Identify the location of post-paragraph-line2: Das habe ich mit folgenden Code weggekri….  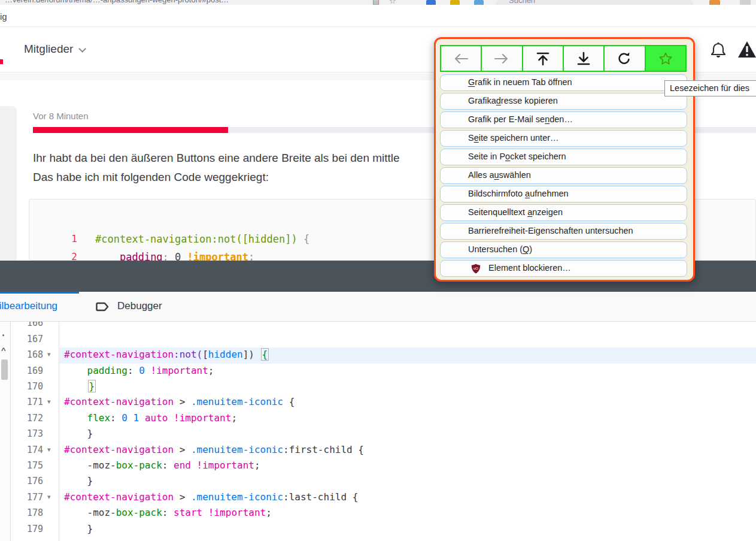
(151, 177).